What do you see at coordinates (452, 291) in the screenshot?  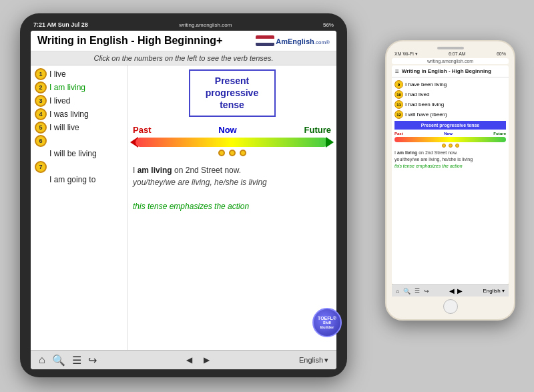 I see `phone-prev-button: ◀` at bounding box center [452, 291].